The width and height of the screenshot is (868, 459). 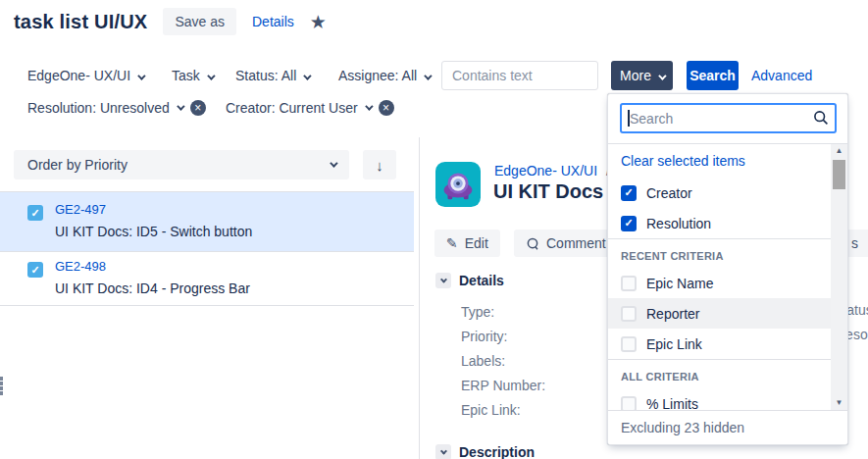 What do you see at coordinates (477, 243) in the screenshot?
I see `edit-button-label: Edit` at bounding box center [477, 243].